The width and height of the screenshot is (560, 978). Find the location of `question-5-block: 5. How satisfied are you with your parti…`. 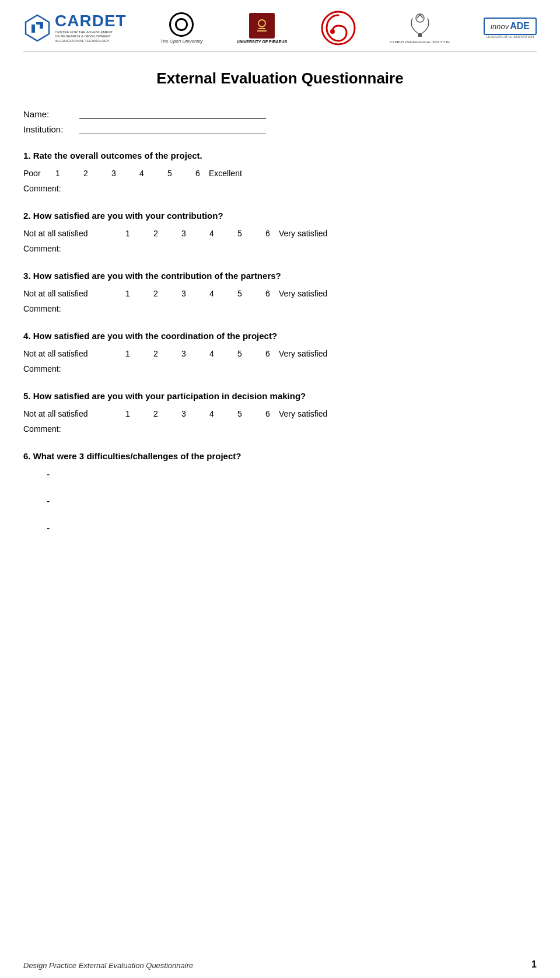

question-5-block: 5. How satisfied are you with your parti… is located at coordinates (280, 412).